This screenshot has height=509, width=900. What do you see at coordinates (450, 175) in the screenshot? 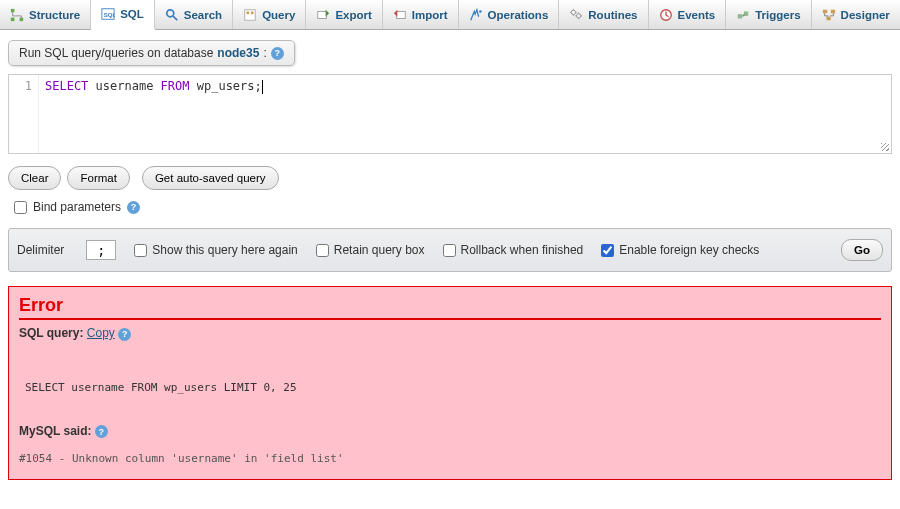
I see `editor-button-row: Clear Format Get auto-saved query` at bounding box center [450, 175].